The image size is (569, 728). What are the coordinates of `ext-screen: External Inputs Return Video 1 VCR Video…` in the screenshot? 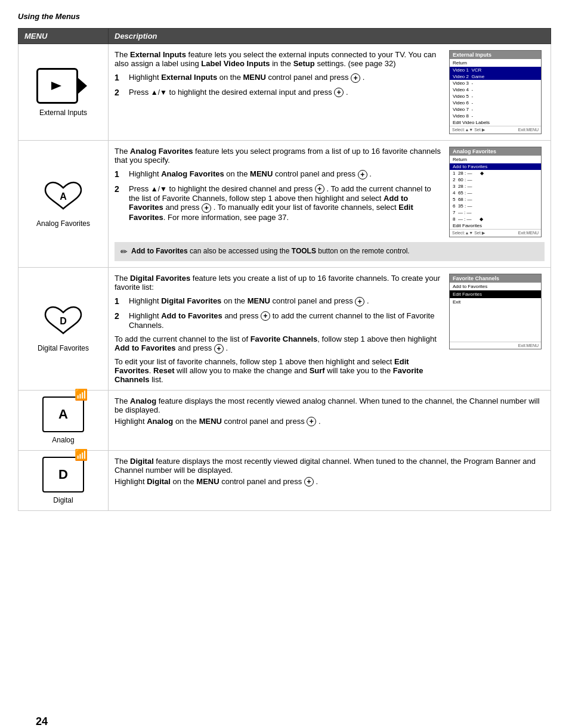 It's located at (497, 92).